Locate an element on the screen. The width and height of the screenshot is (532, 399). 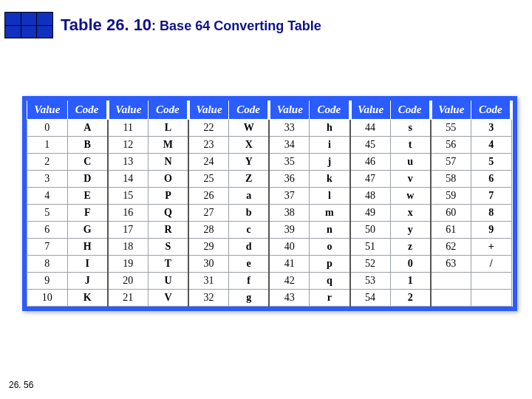
value-cell: 14 is located at coordinates (129, 179).